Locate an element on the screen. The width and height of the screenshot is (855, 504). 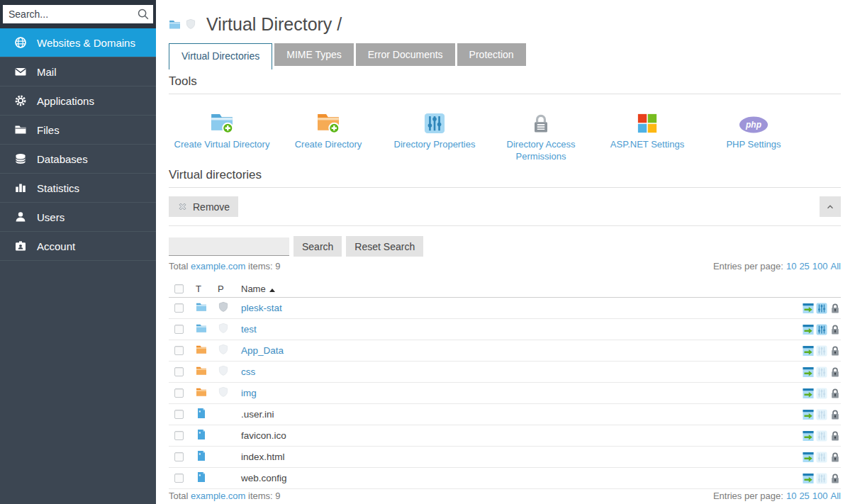
row-name-link: img is located at coordinates (249, 393).